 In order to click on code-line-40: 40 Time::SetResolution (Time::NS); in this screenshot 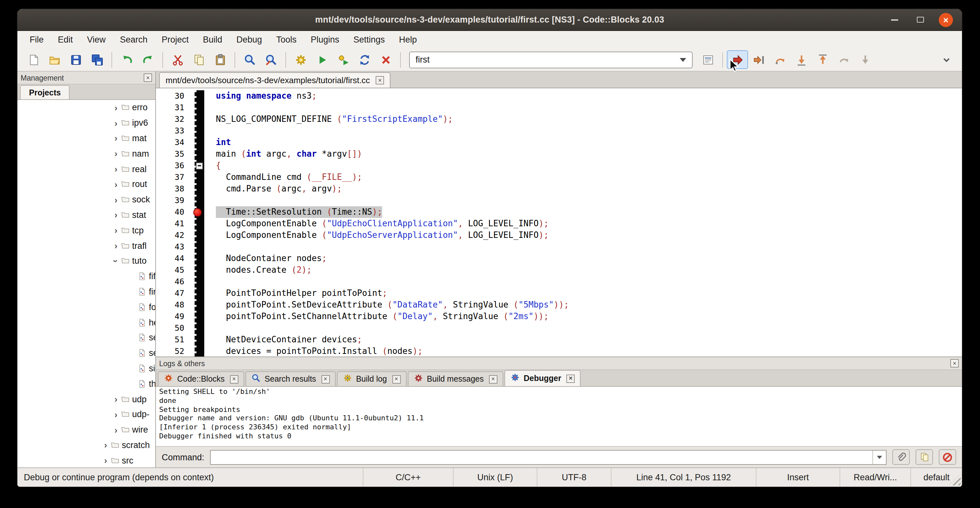, I will do `click(559, 212)`.